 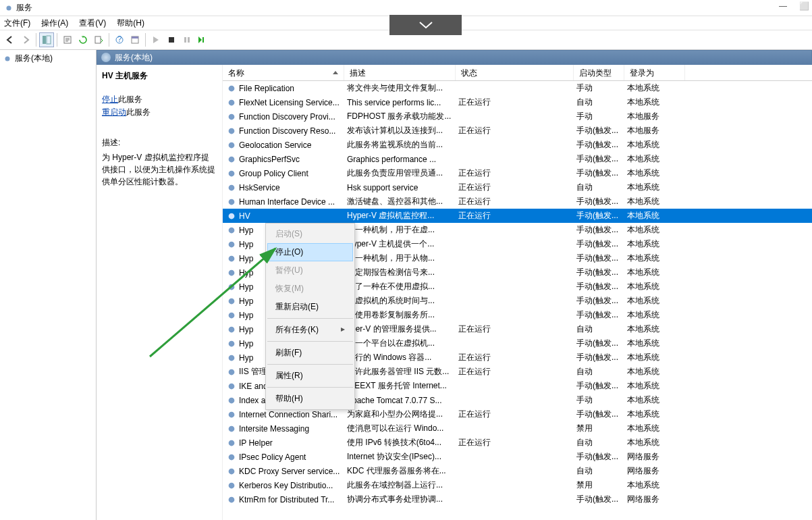 What do you see at coordinates (517, 428) in the screenshot?
I see `service-row: Intersite Messaging使消息可以在运行 Windo...禁用本地…` at bounding box center [517, 428].